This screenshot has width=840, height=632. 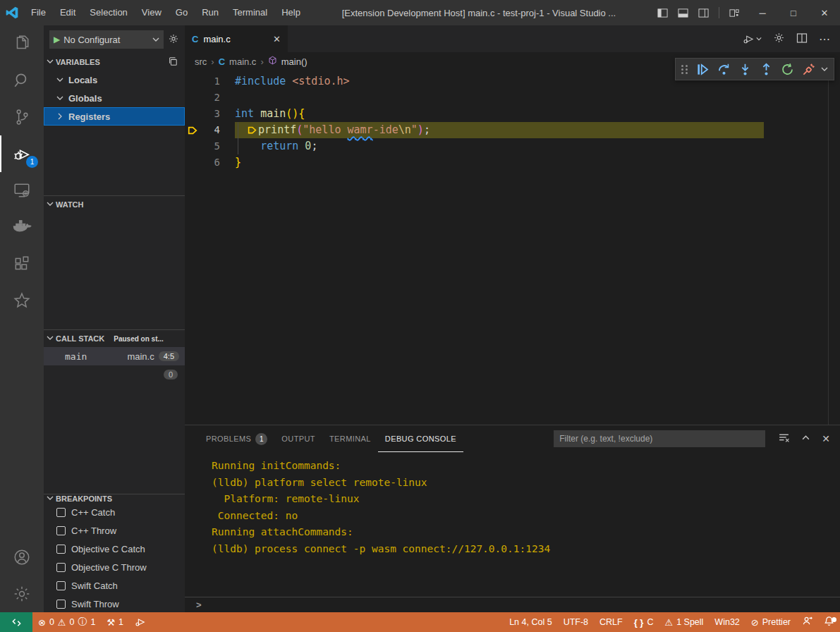 I want to click on menu-selection: Selection, so click(x=109, y=13).